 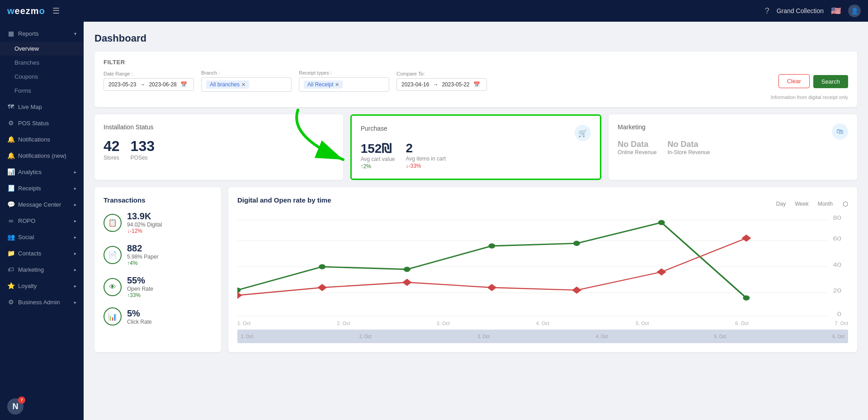 What do you see at coordinates (140, 295) in the screenshot?
I see `open-rate-change: ↑33%` at bounding box center [140, 295].